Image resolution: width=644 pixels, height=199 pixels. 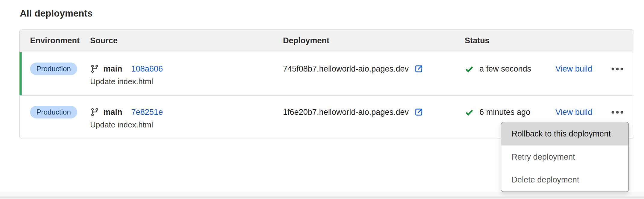 What do you see at coordinates (565, 157) in the screenshot?
I see `row-actions-menu: Rollback to this deployment Retry deploy…` at bounding box center [565, 157].